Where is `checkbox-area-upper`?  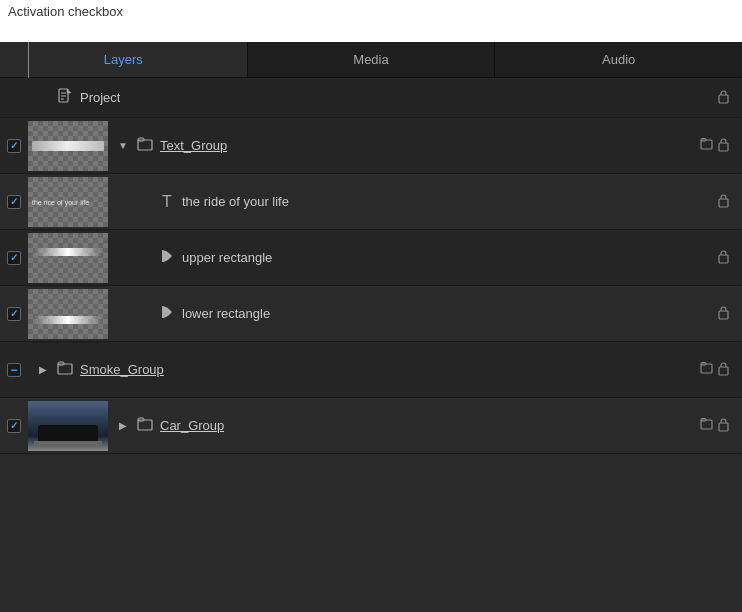 checkbox-area-upper is located at coordinates (14, 258).